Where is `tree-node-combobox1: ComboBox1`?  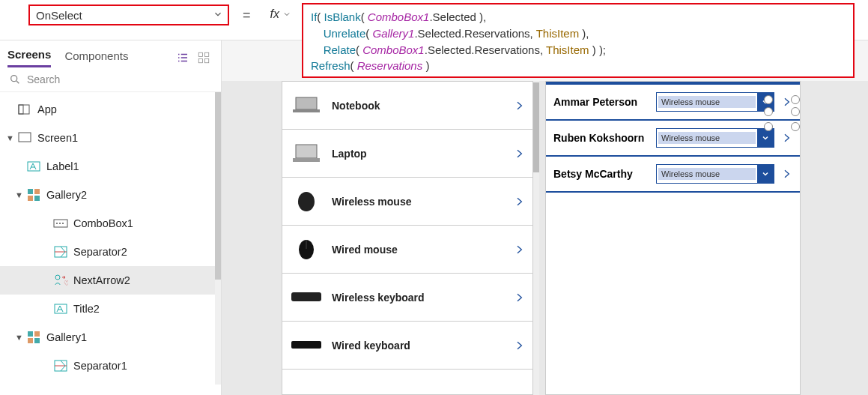
tree-node-combobox1: ComboBox1 is located at coordinates (111, 223).